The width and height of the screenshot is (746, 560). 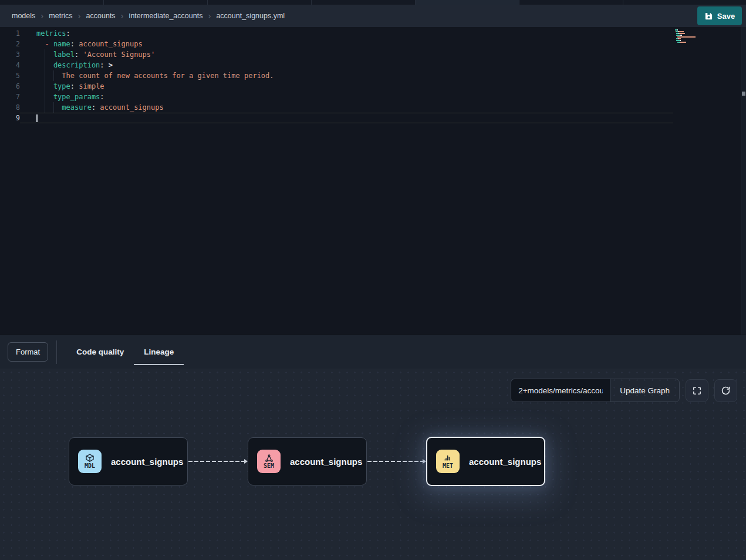 I want to click on lineage-node: MDLaccount_signups, so click(x=128, y=461).